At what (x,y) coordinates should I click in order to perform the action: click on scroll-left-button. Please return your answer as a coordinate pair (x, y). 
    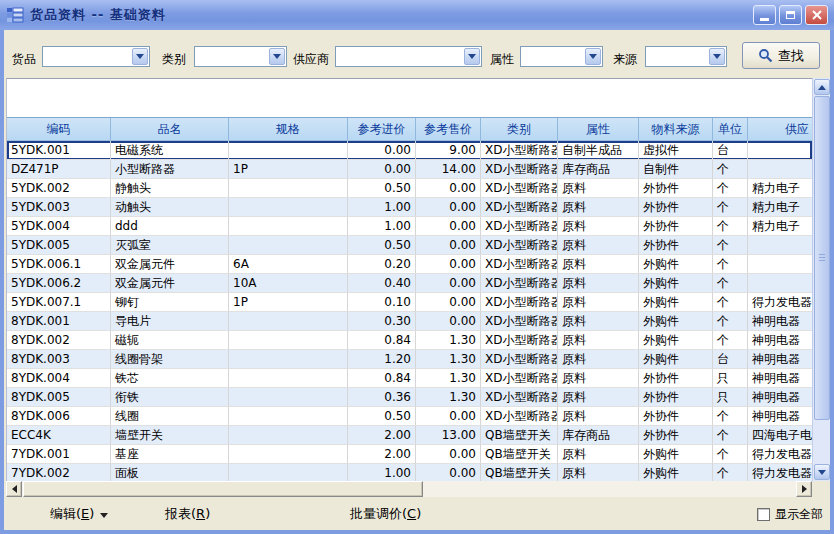
    Looking at the image, I should click on (14, 489).